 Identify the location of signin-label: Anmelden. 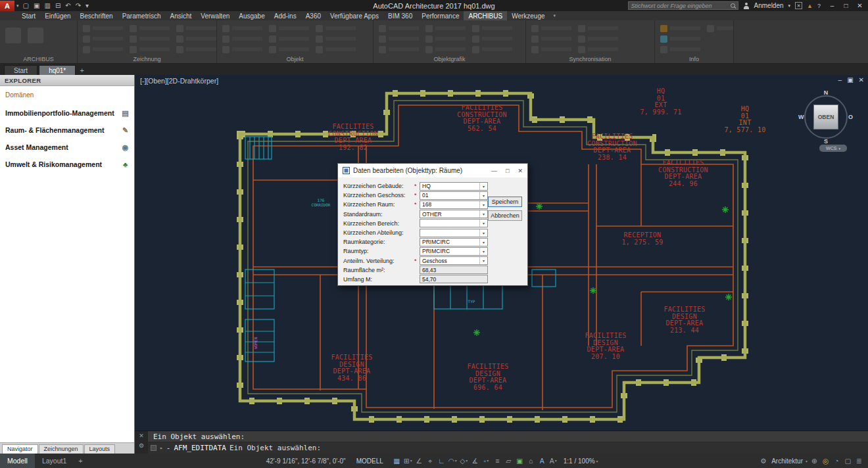
(769, 5).